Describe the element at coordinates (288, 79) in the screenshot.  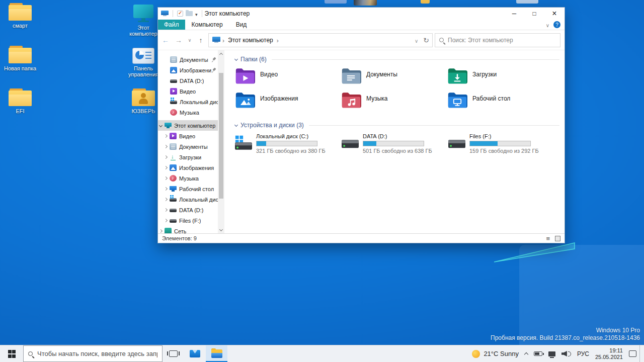
I see `folder-tile-videos: Видео` at that location.